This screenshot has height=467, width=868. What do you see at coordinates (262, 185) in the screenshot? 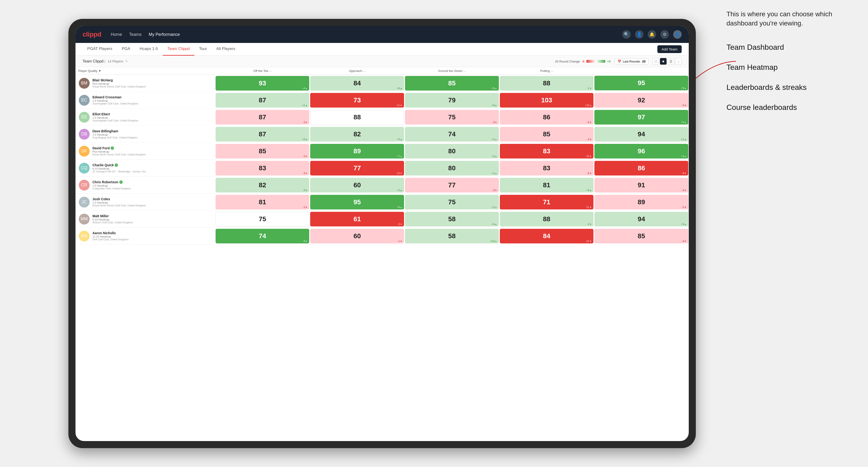
I see `metric-inner: 82 -3` at bounding box center [262, 185].